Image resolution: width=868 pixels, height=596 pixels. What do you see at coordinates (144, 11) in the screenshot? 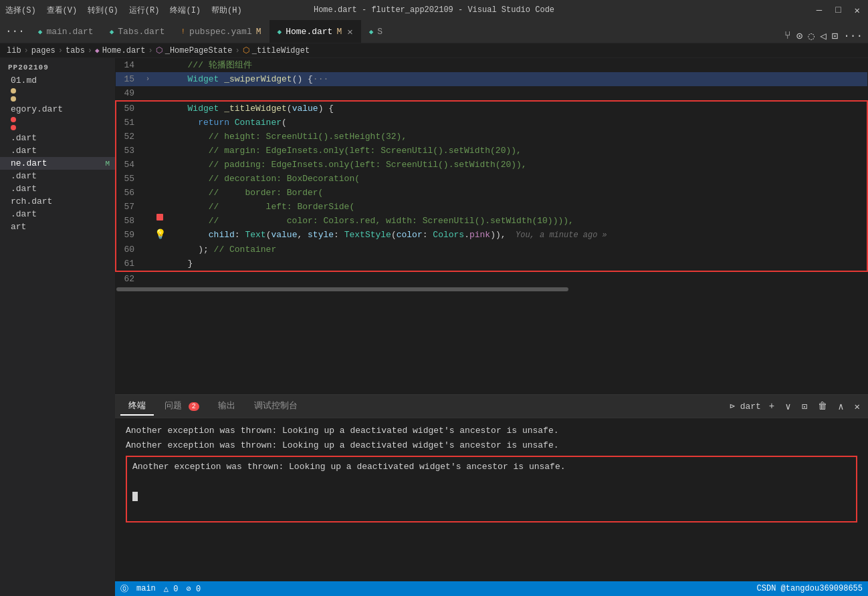
I see `menu-run: 运行(R)` at bounding box center [144, 11].